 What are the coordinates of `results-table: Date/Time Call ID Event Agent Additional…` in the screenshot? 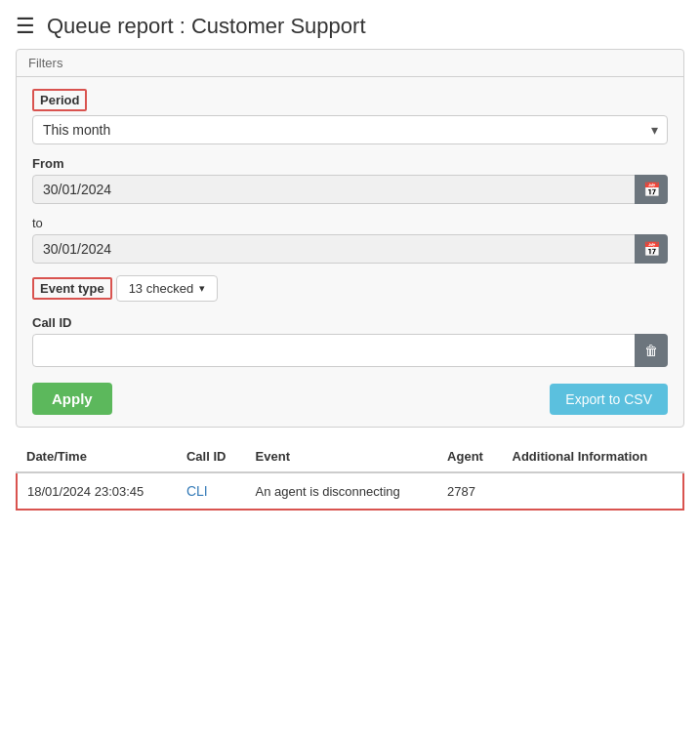 It's located at (350, 476).